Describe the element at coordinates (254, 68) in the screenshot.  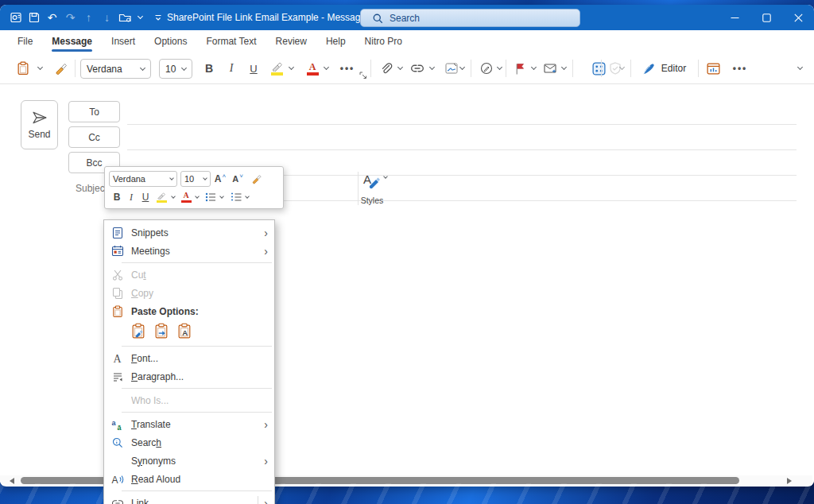
I see `underline-button: U` at that location.